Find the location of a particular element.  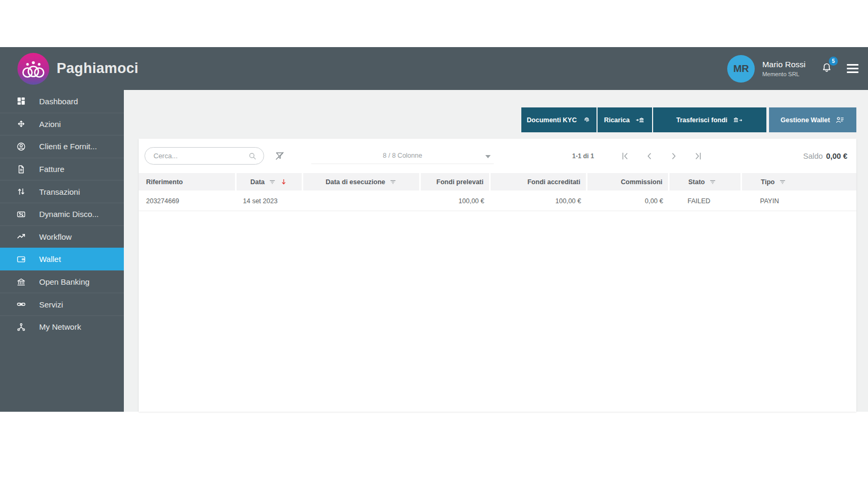

notification-badge: 5 is located at coordinates (833, 61).